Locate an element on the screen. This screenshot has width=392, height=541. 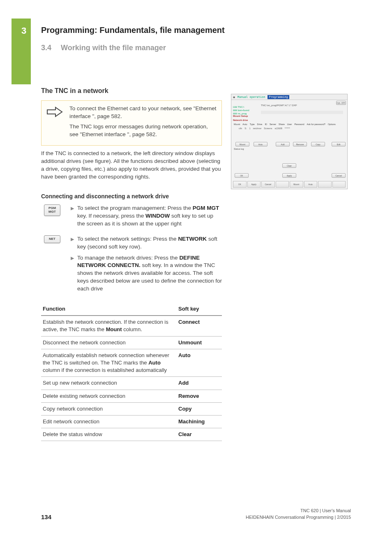
mode-programming: Programming is located at coordinates (278, 97).